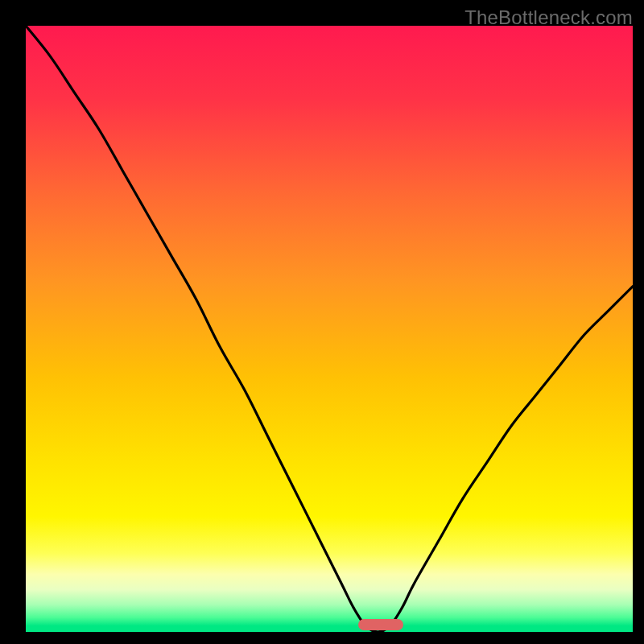  Describe the element at coordinates (381, 625) in the screenshot. I see `optimum-marker` at that location.